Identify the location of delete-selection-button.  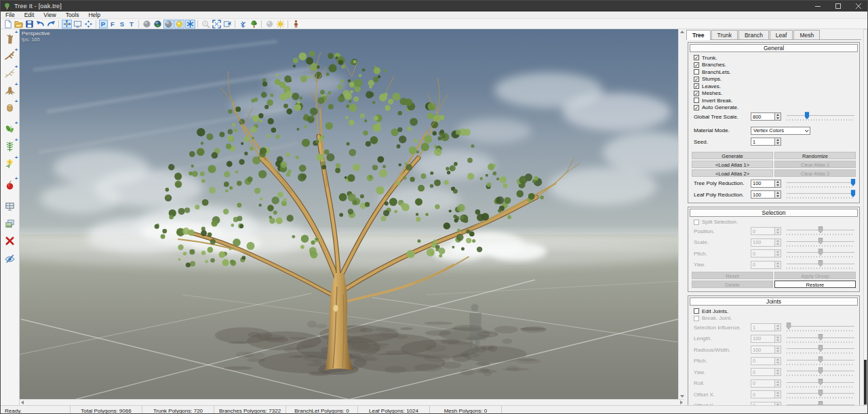
(10, 241).